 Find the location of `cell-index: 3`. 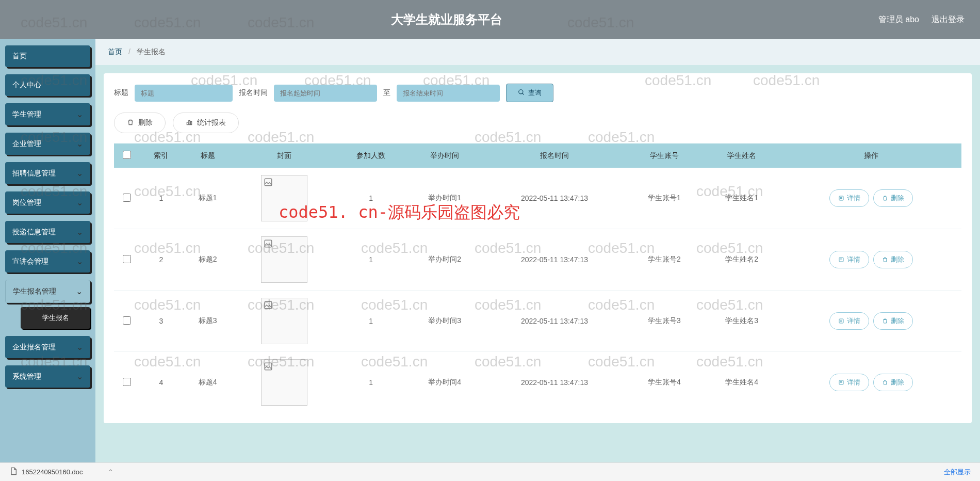

cell-index: 3 is located at coordinates (161, 321).